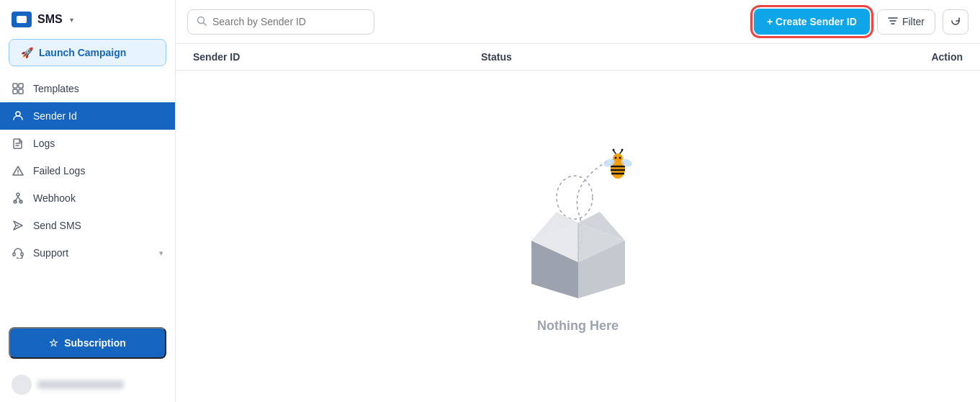  What do you see at coordinates (53, 343) in the screenshot?
I see `star-icon: ☆` at bounding box center [53, 343].